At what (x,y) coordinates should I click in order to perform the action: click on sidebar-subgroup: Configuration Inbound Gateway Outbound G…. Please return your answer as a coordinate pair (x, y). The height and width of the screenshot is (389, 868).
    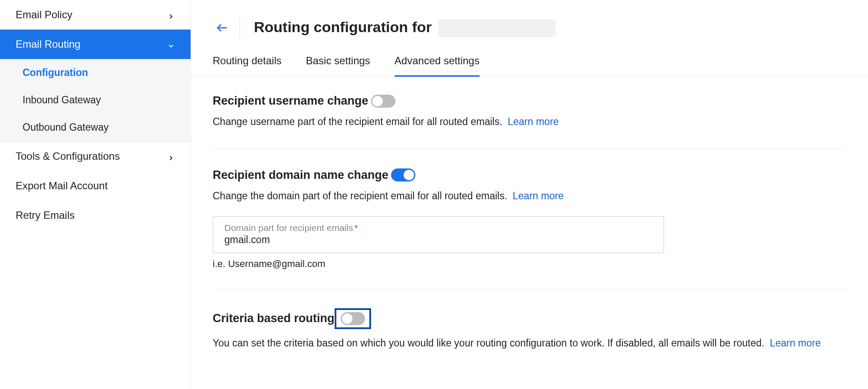
    Looking at the image, I should click on (95, 100).